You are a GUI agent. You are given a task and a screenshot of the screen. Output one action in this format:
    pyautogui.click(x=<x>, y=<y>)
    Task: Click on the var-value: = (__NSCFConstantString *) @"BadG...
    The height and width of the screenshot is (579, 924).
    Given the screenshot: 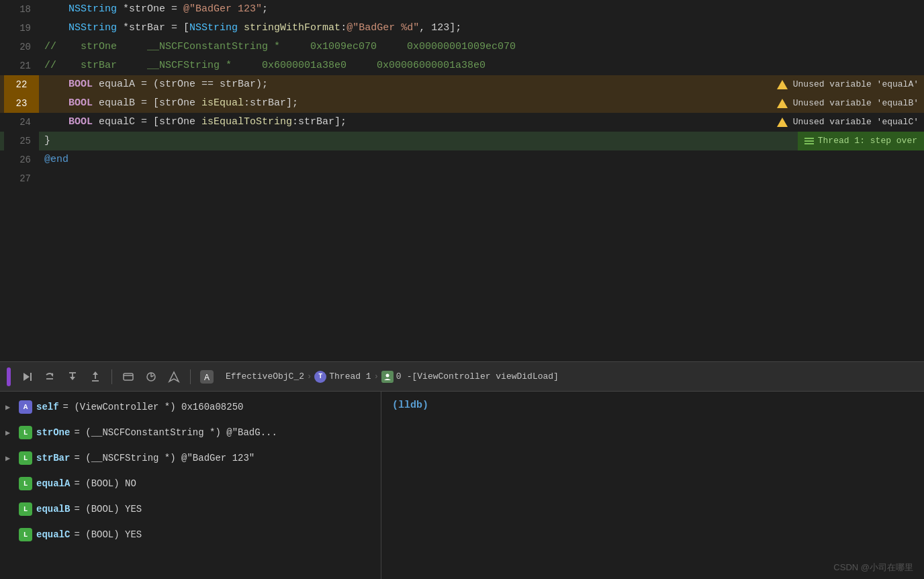 What is the action you would take?
    pyautogui.click(x=175, y=433)
    